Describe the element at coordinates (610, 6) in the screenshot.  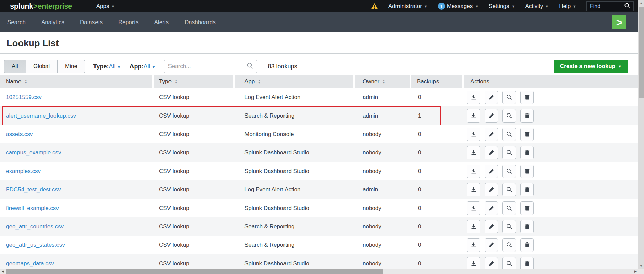
I see `find-search-box: Find` at that location.